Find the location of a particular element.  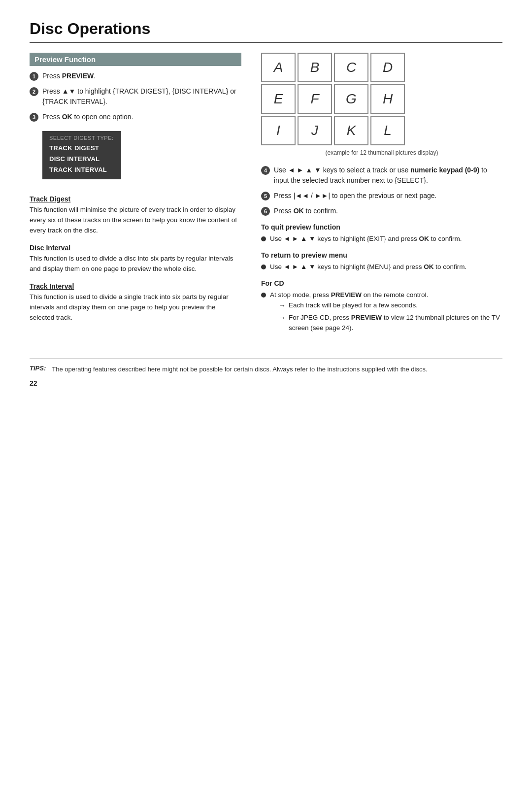

cd-arrow-text-2: For JPEG CD, press PREVIEW to view 12 th… is located at coordinates (396, 323).